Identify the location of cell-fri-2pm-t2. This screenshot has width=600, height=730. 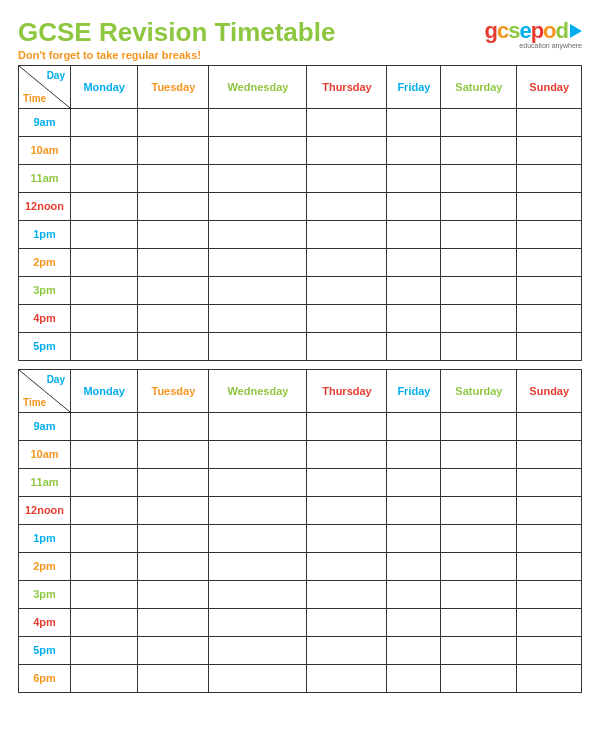
(414, 566).